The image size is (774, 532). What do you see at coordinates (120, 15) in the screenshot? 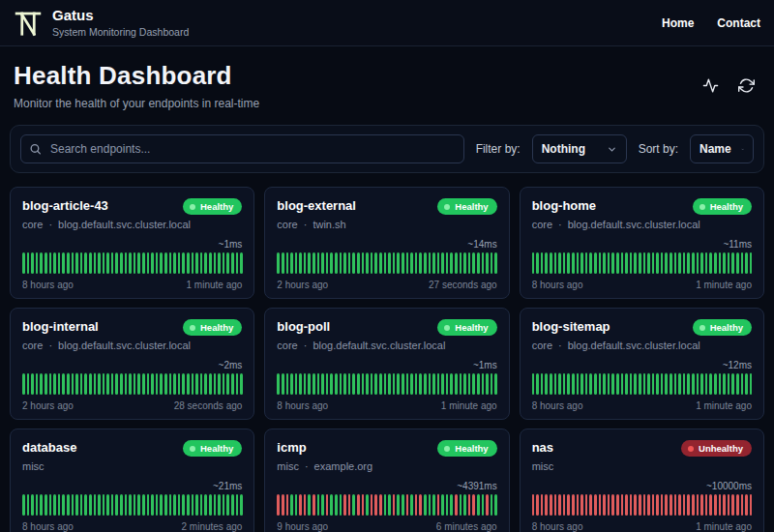
I see `app-title: Gatus` at bounding box center [120, 15].